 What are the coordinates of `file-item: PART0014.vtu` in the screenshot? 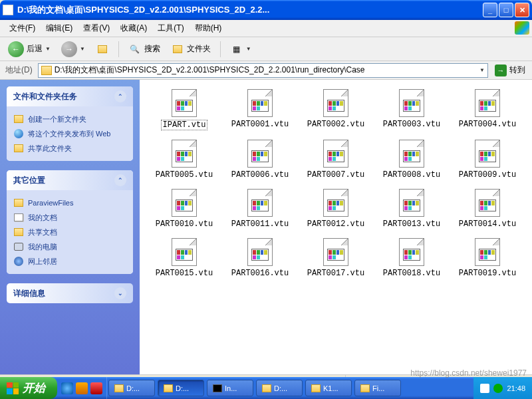 It's located at (487, 209).